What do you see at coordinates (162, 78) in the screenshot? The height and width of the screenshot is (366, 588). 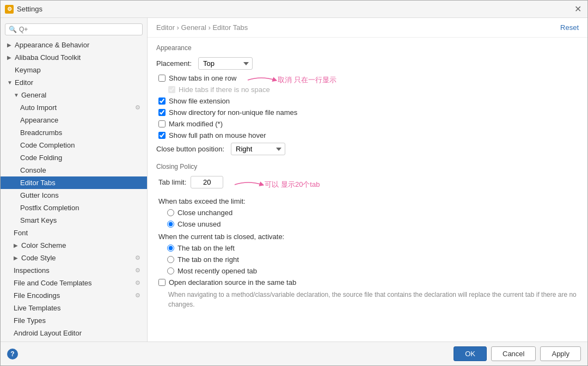 I see `show-tabs-one-row-checkbox` at bounding box center [162, 78].